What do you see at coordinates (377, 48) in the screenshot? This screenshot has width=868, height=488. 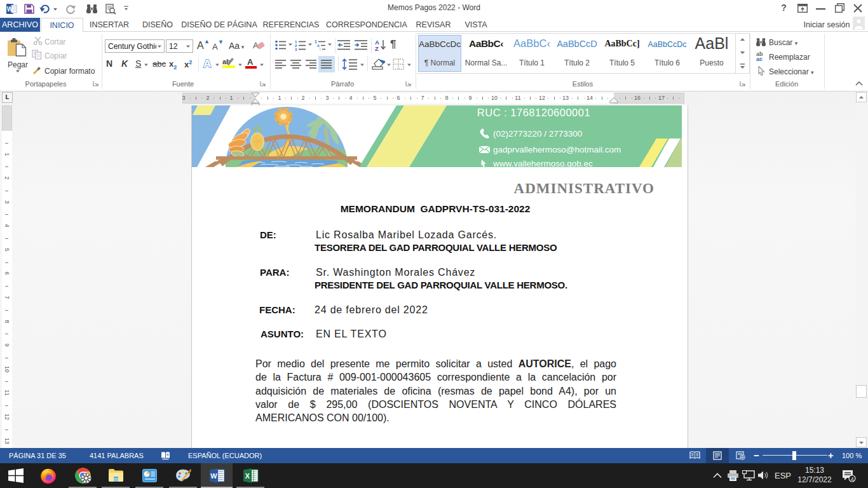 I see `svg-text: Z` at bounding box center [377, 48].